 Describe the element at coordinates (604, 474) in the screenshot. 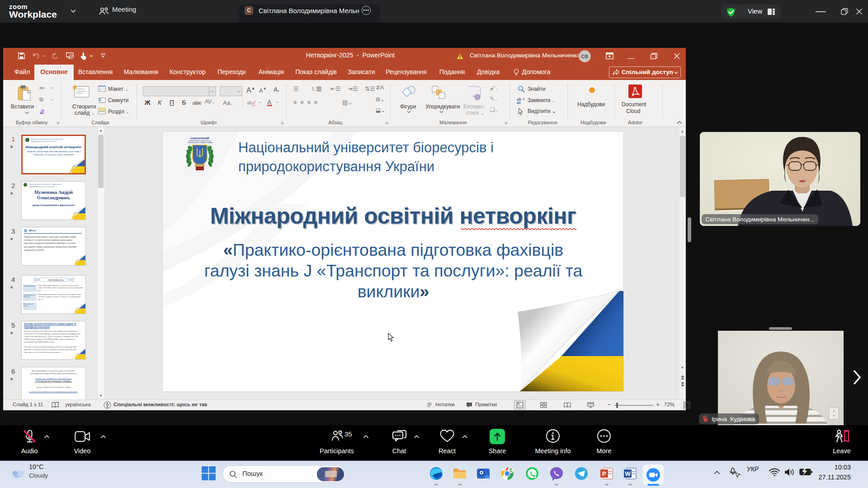

I see `svg-text: P` at that location.